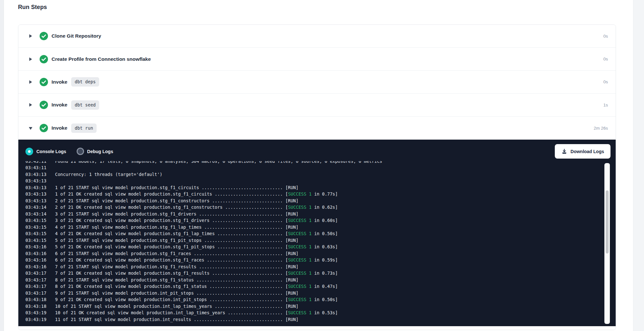  What do you see at coordinates (321, 267) in the screenshot?
I see `log-line: 03:43:167 of 21 START sql view model pro…` at bounding box center [321, 267].